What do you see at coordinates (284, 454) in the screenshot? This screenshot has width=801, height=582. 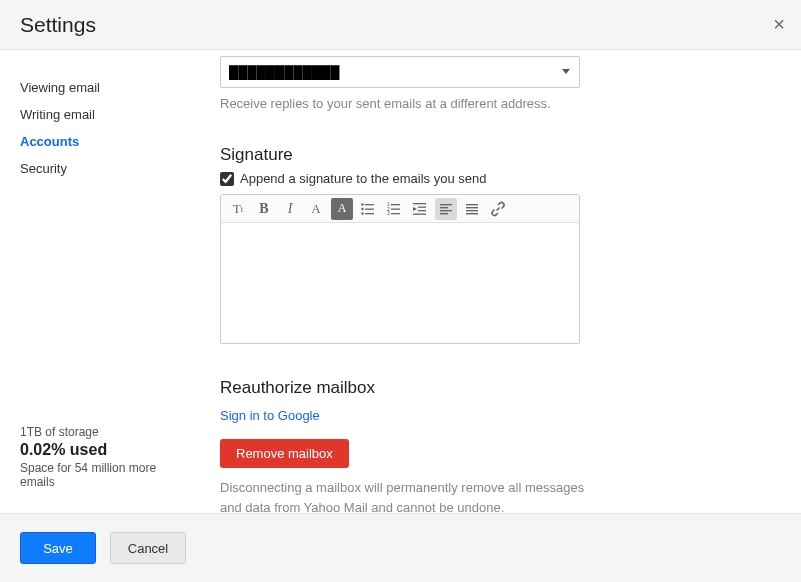 I see `remove-mailbox-button: Remove mailbox` at bounding box center [284, 454].